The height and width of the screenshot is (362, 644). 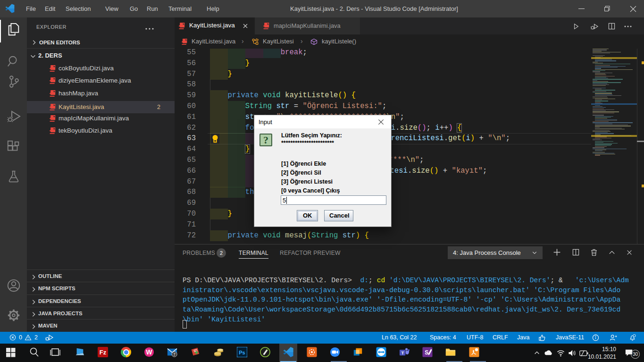 What do you see at coordinates (242, 353) in the screenshot?
I see `svg-text: Ps` at bounding box center [242, 353].